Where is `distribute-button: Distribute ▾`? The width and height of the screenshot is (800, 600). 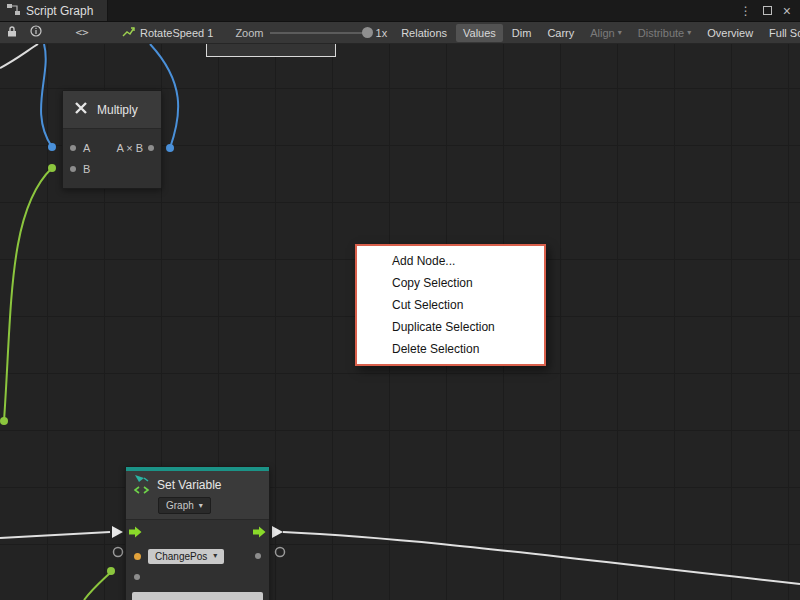
distribute-button: Distribute ▾ is located at coordinates (664, 33).